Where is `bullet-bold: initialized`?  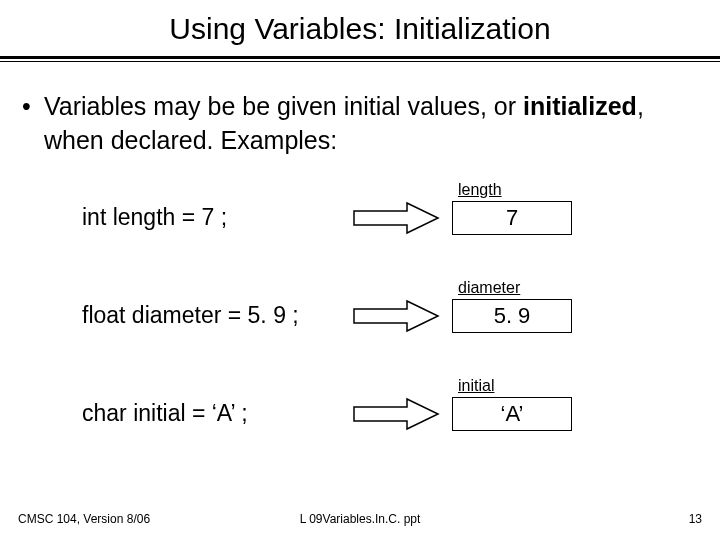
bullet-bold: initialized is located at coordinates (580, 106).